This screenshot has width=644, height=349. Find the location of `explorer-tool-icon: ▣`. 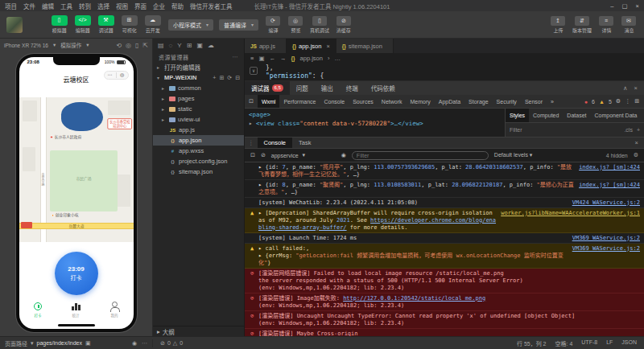

explorer-tool-icon: ▣ is located at coordinates (200, 45).